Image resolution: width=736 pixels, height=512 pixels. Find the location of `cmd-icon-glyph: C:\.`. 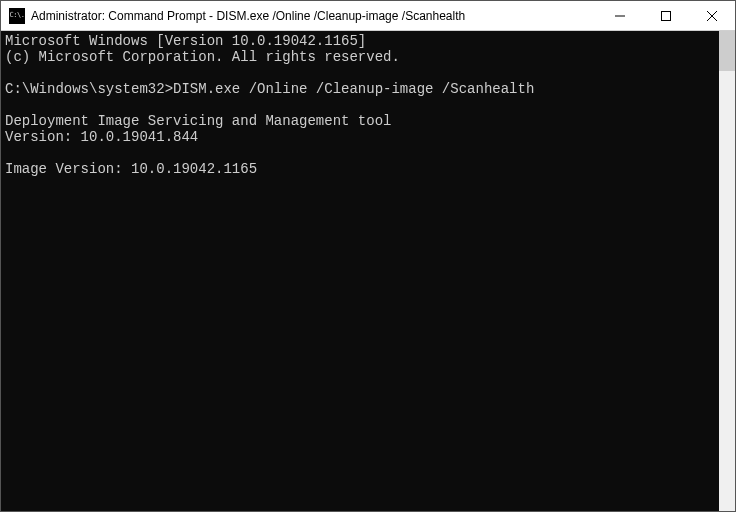

cmd-icon-glyph: C:\. is located at coordinates (18, 16).